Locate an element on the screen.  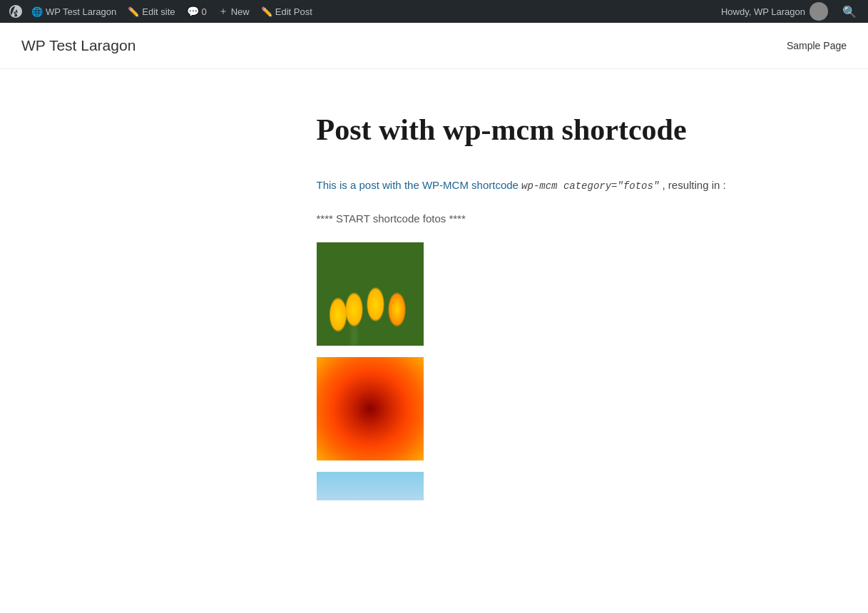
edit-site-icon: ✏️ is located at coordinates (133, 11).